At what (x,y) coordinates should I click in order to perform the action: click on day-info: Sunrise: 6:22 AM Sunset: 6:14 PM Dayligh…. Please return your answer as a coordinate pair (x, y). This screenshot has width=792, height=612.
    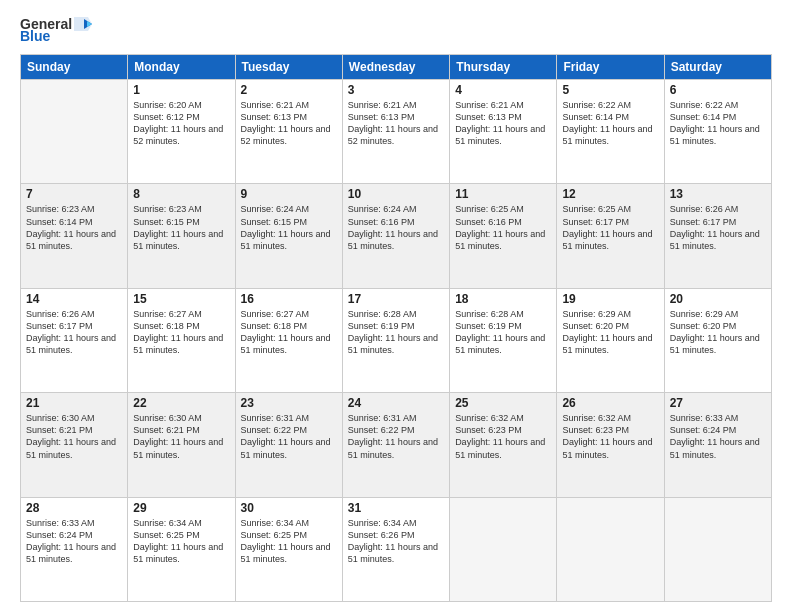
    Looking at the image, I should click on (610, 124).